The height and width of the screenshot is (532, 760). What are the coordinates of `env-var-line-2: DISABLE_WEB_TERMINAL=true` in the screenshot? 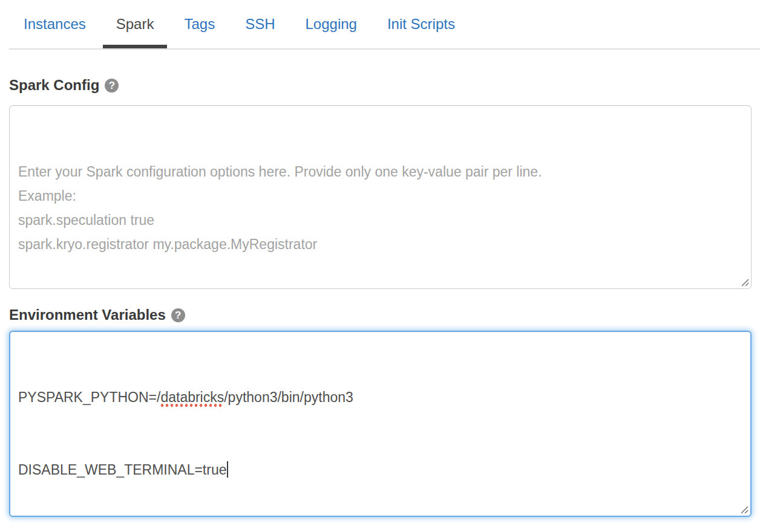 It's located at (380, 470).